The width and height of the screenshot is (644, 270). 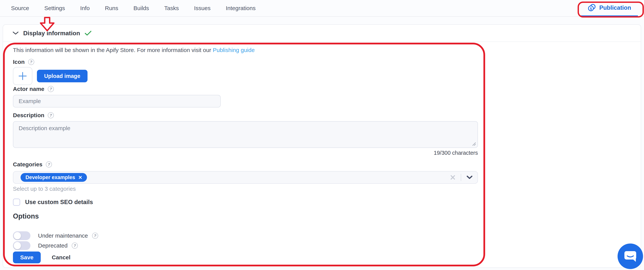 I want to click on icon-field-label-row: Icon ?, so click(x=24, y=62).